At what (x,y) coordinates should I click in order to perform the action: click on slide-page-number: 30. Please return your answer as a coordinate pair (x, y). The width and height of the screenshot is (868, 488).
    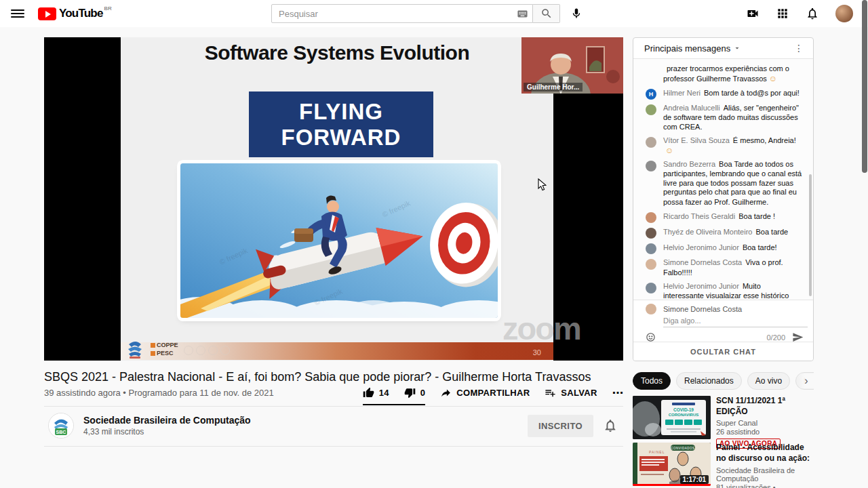
    Looking at the image, I should click on (537, 352).